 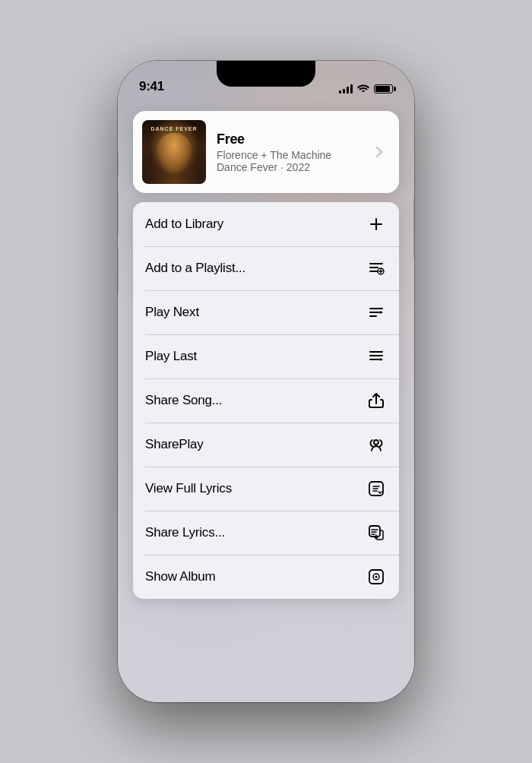 I want to click on menu-label-share-lyrics: Share Lyrics..., so click(x=185, y=533).